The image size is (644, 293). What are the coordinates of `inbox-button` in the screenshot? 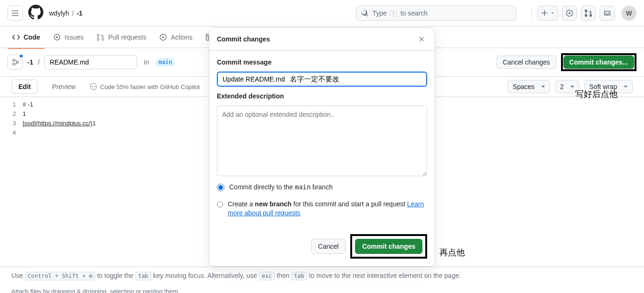 It's located at (607, 13).